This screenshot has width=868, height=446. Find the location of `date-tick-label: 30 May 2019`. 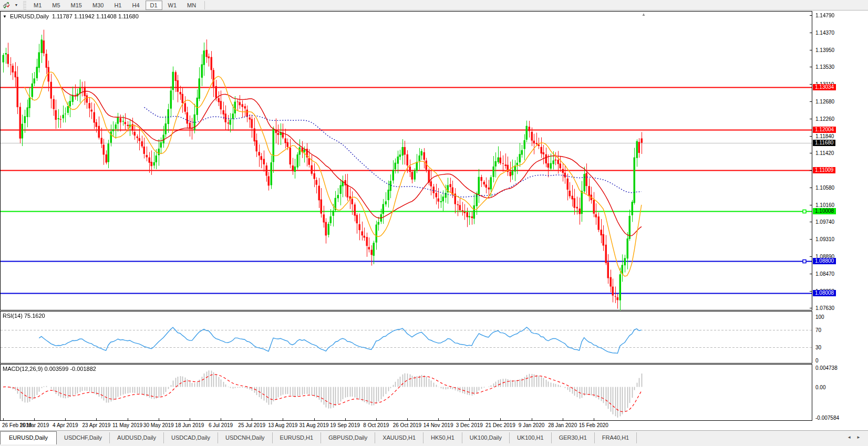

date-tick-label: 30 May 2019 is located at coordinates (159, 426).